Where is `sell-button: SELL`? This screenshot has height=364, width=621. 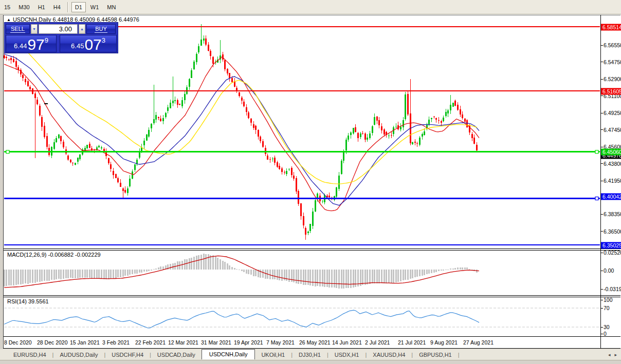 sell-button: SELL is located at coordinates (17, 29).